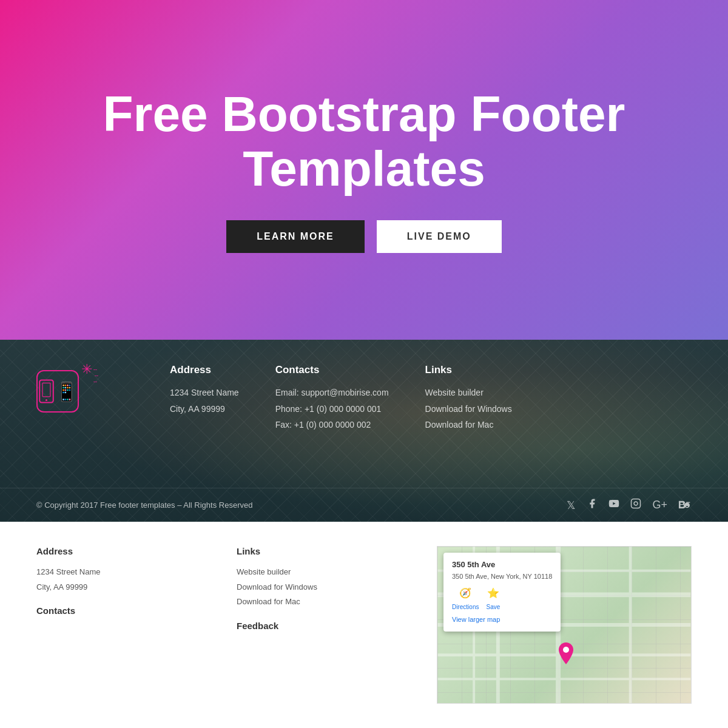  What do you see at coordinates (118, 610) in the screenshot?
I see `footer-light-contacts-heading: Contacts` at bounding box center [118, 610].